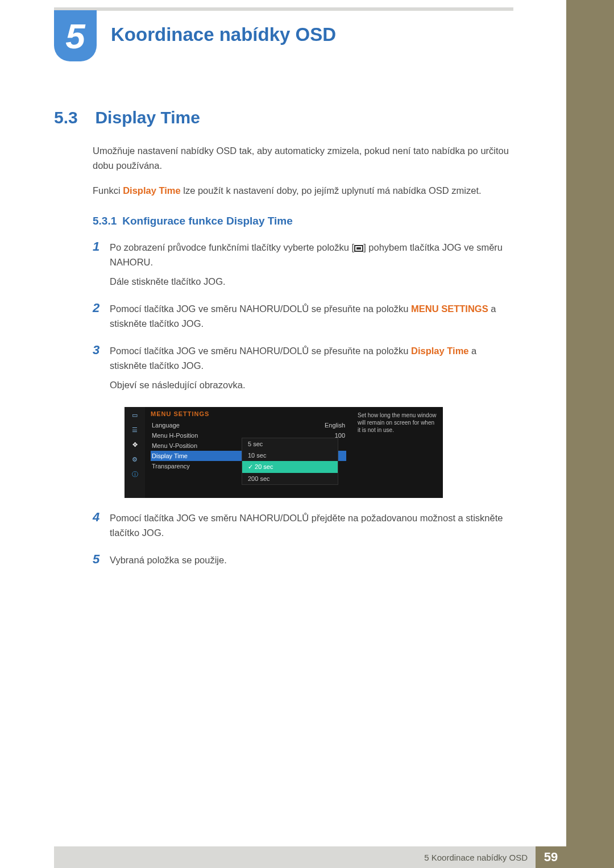  What do you see at coordinates (303, 562) in the screenshot?
I see `step-5: 5 Vybraná položka se použije.` at bounding box center [303, 562].